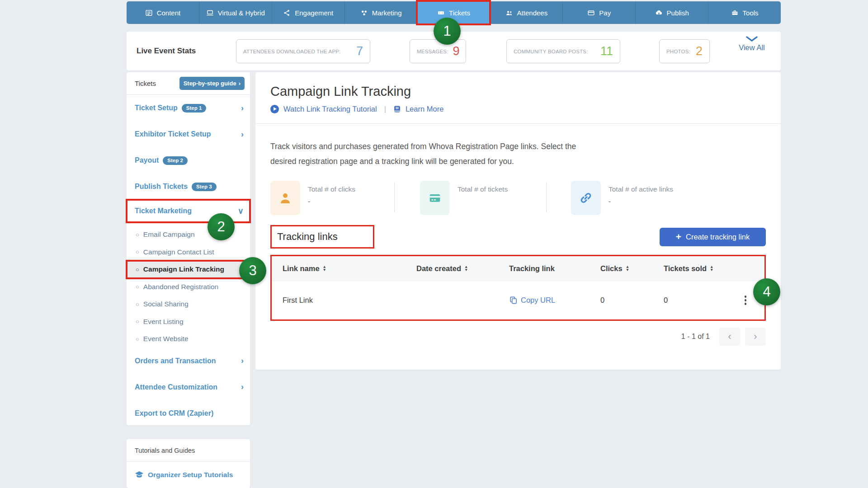  What do you see at coordinates (188, 249) in the screenshot?
I see `tickets-sidebar: Tickets Step-by-step guide › Ticket Setu…` at bounding box center [188, 249].